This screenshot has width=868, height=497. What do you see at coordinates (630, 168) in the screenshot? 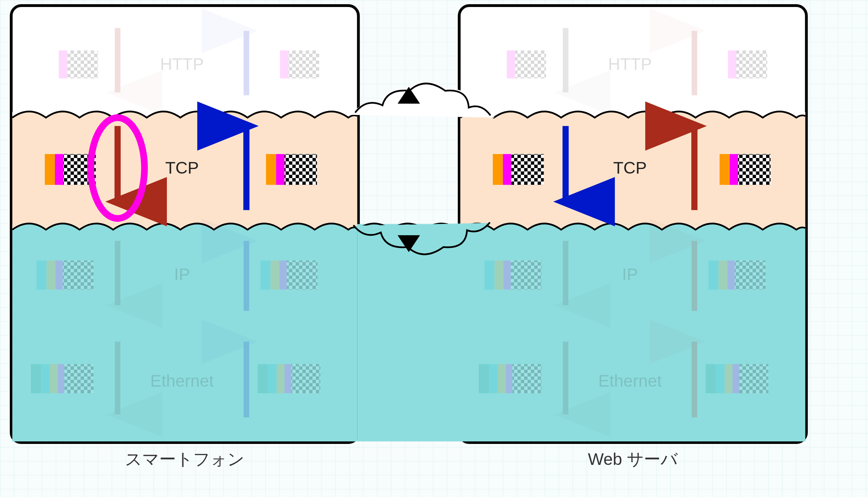
I see `tcp-label-right: TCP` at bounding box center [630, 168].